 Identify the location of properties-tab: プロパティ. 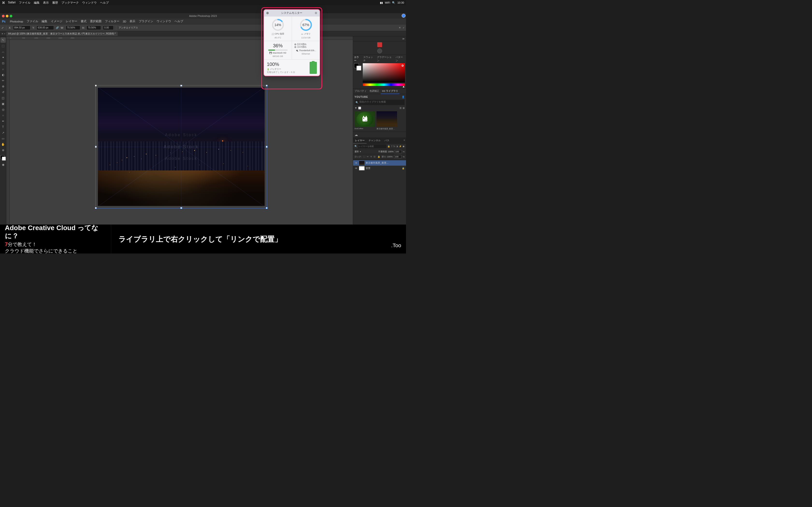
(360, 91).